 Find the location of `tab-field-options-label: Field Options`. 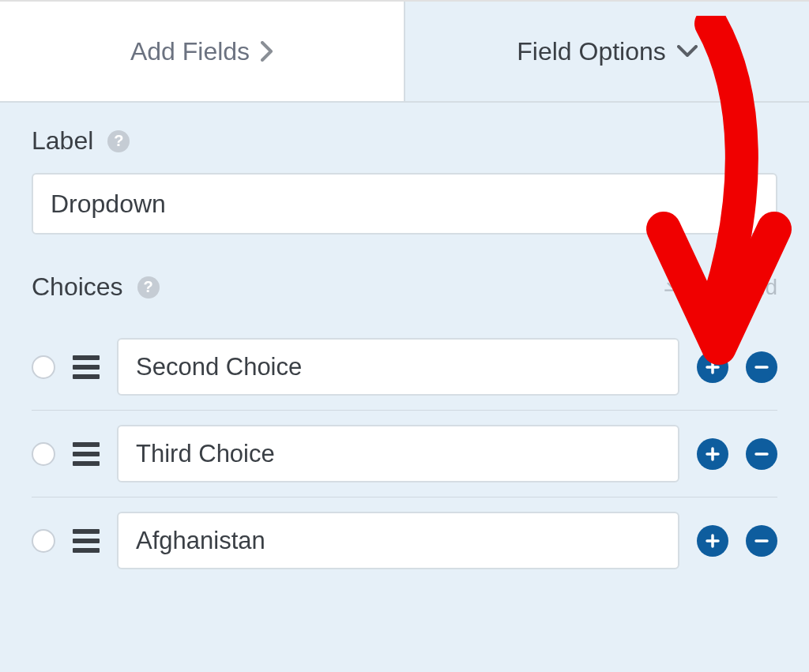

tab-field-options-label: Field Options is located at coordinates (591, 52).